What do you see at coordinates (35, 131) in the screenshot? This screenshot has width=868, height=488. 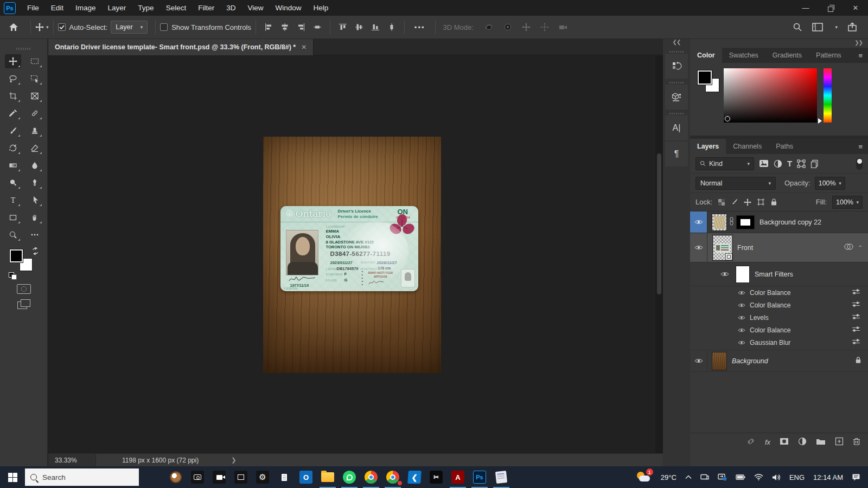 I see `clone-stamp-tool` at bounding box center [35, 131].